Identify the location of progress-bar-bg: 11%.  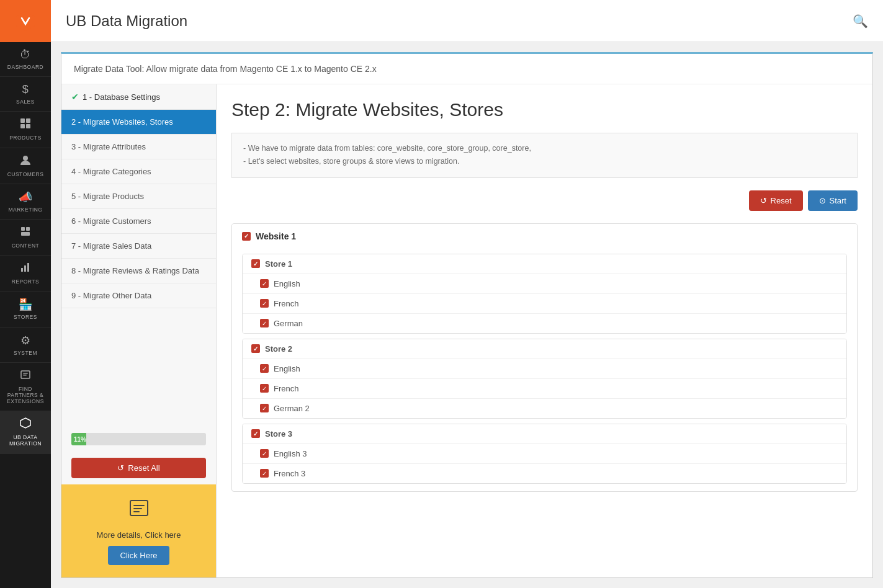
(139, 439).